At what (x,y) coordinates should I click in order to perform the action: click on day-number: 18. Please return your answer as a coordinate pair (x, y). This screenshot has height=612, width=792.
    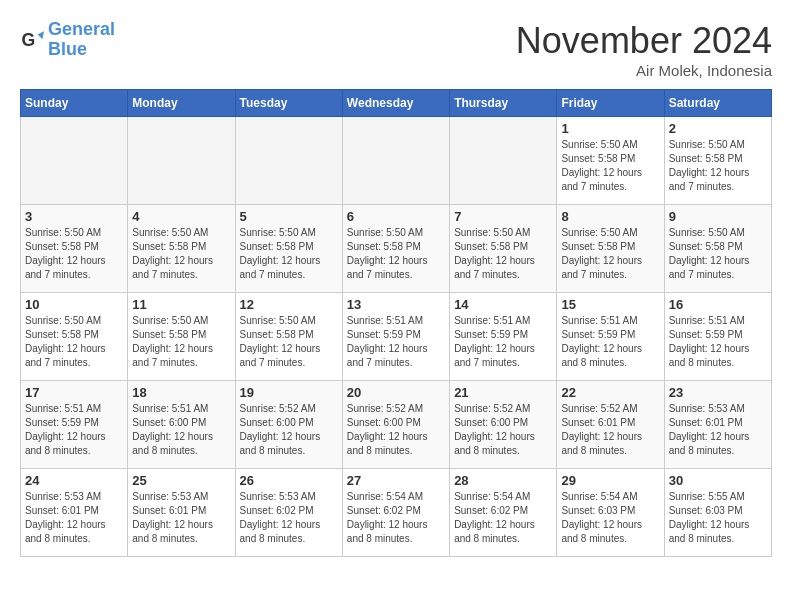
    Looking at the image, I should click on (181, 392).